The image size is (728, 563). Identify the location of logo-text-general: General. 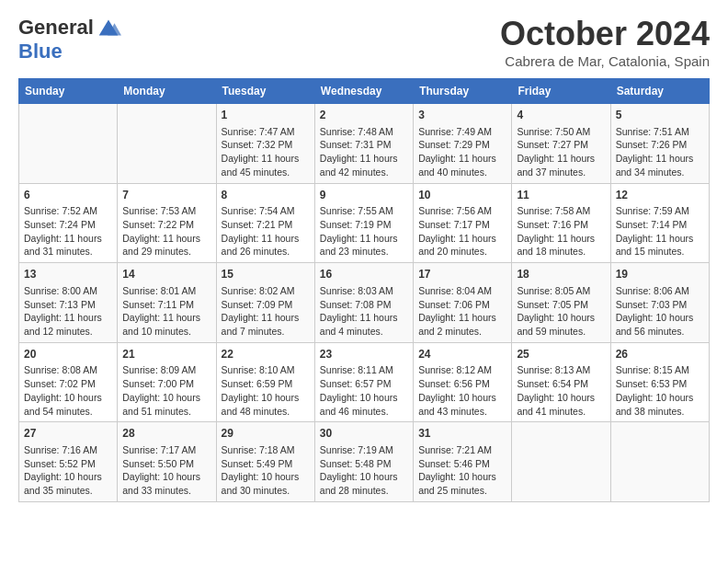
(56, 28).